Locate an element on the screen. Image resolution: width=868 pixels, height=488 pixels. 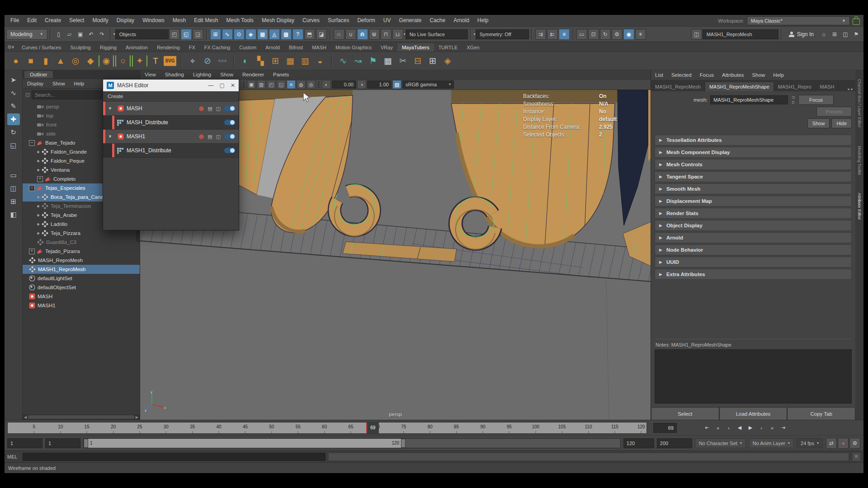
texture-placement-icon: ▩ is located at coordinates (286, 34).